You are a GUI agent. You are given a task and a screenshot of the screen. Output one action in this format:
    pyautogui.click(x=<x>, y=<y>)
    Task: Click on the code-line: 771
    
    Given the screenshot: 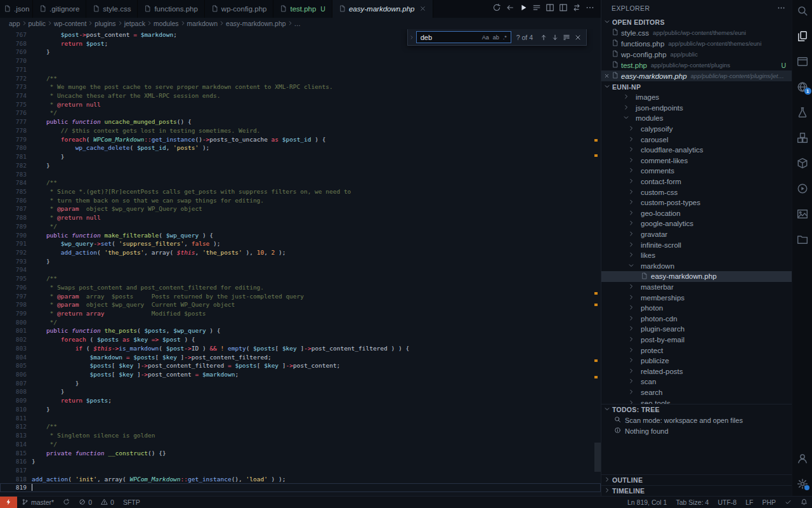 What is the action you would take?
    pyautogui.click(x=301, y=70)
    